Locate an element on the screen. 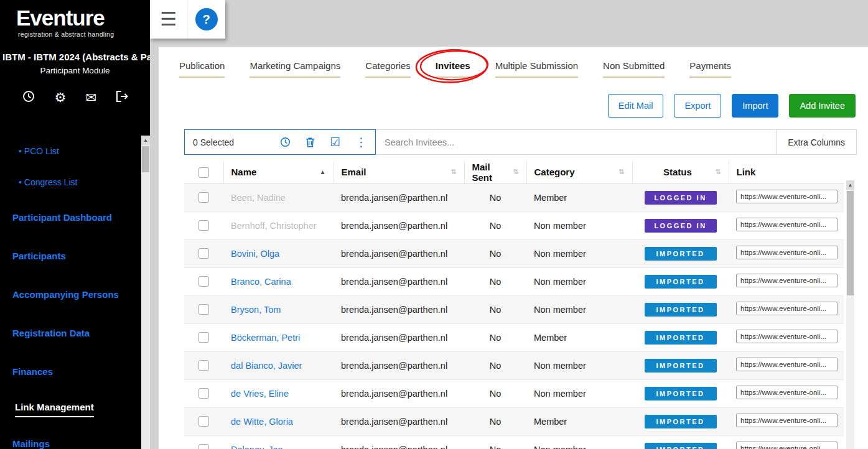  export-button: Export is located at coordinates (698, 106).